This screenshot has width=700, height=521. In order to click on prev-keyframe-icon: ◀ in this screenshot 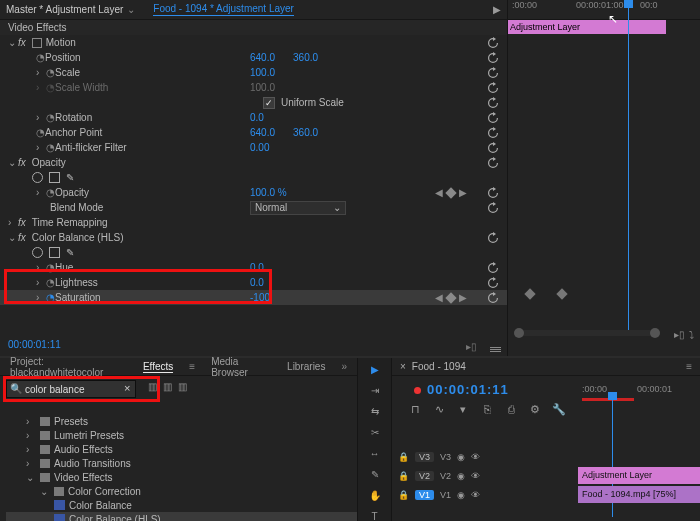, I will do `click(439, 298)`.